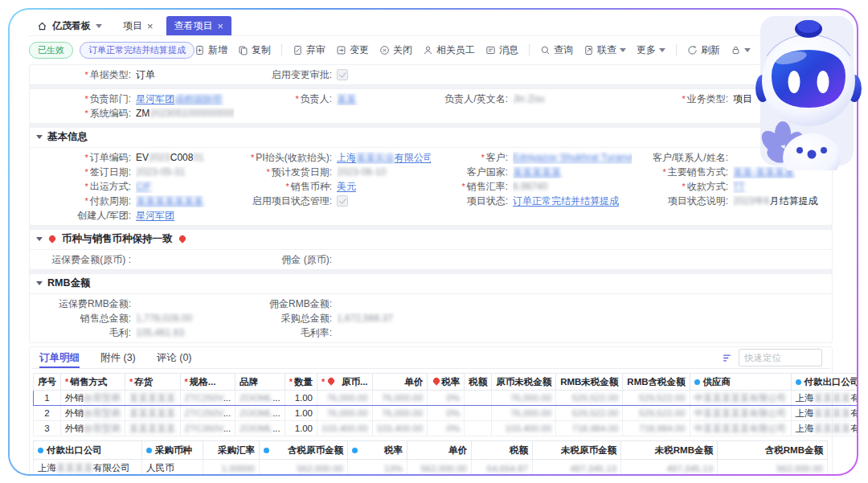 The width and height of the screenshot is (868, 483). I want to click on toolbar-消息: 消息, so click(502, 50).